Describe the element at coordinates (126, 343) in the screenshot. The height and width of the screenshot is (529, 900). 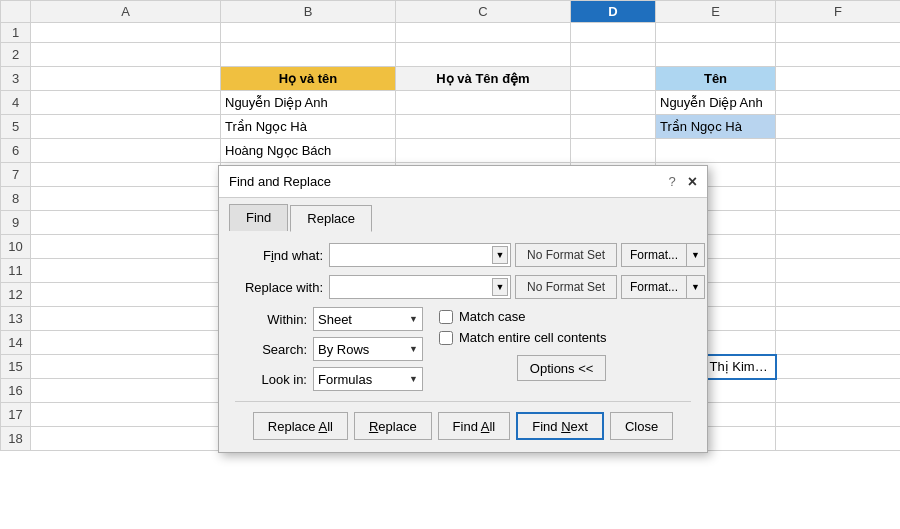
I see `cell-a14` at that location.